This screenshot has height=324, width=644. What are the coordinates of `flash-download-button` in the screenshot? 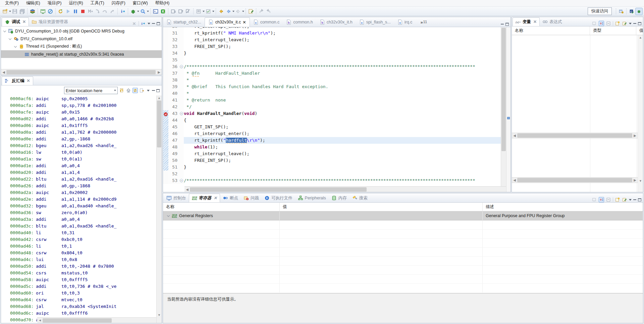 It's located at (173, 11).